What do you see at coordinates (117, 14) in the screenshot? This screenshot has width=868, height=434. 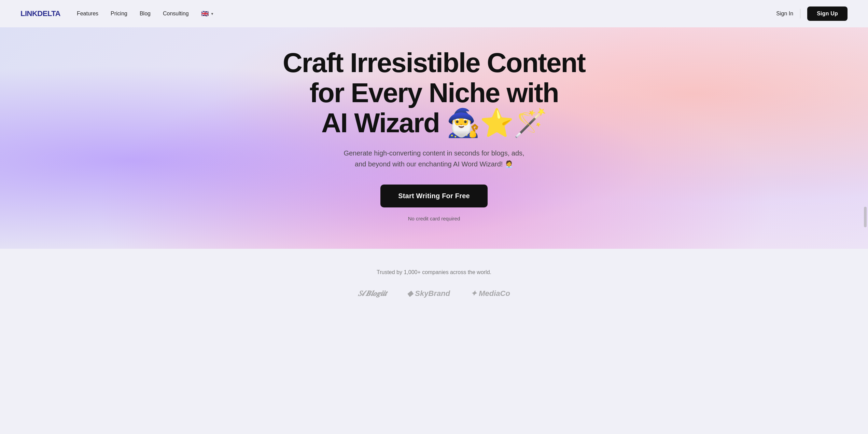 I see `navbar-left: LINKDELTA Features Pricing Blog Consulti…` at bounding box center [117, 14].